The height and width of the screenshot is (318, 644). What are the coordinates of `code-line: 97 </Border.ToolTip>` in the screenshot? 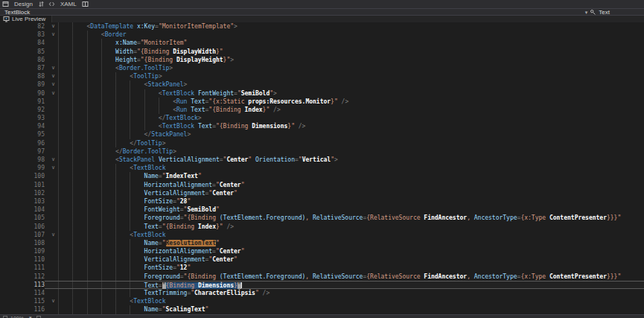 It's located at (322, 152).